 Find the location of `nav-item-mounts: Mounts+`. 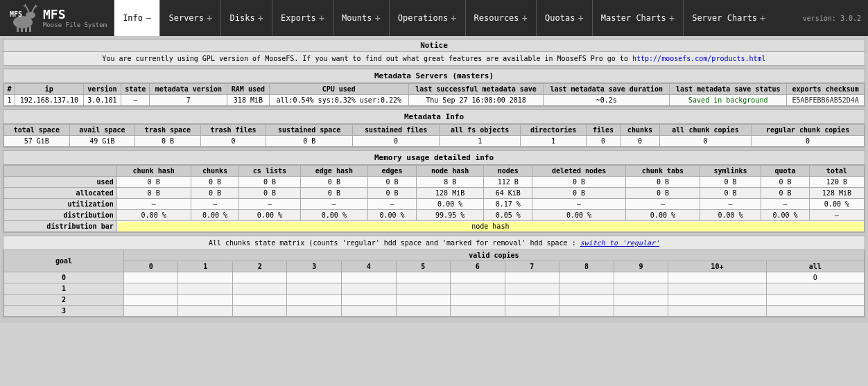

nav-item-mounts: Mounts+ is located at coordinates (361, 18).